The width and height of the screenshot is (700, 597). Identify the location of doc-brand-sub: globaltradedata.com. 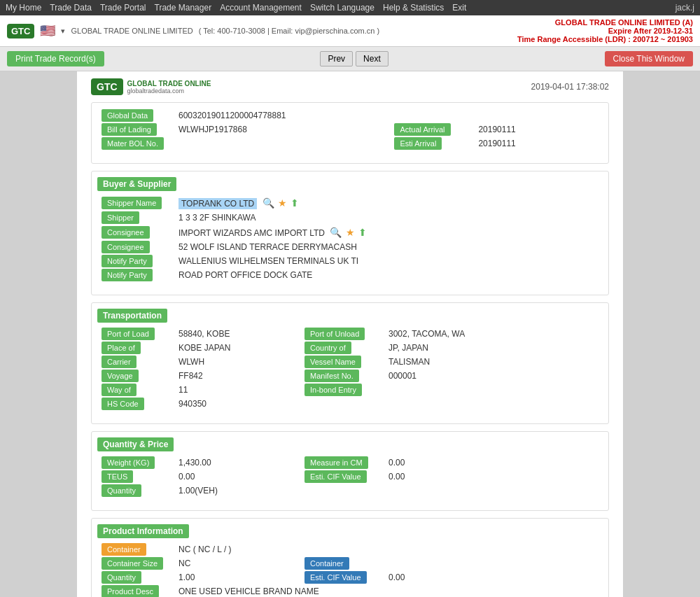
(169, 91).